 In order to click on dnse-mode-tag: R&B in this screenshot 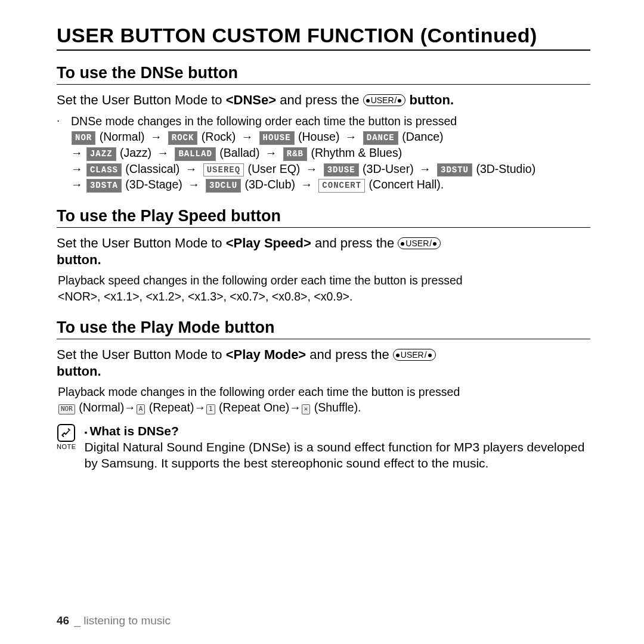, I will do `click(295, 154)`.